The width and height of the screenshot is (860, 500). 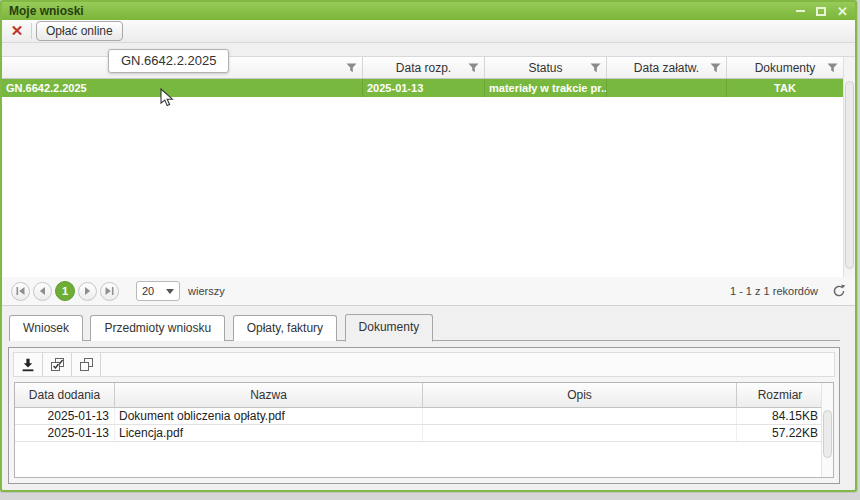 I want to click on documents-scrollbar-thumb, so click(x=828, y=434).